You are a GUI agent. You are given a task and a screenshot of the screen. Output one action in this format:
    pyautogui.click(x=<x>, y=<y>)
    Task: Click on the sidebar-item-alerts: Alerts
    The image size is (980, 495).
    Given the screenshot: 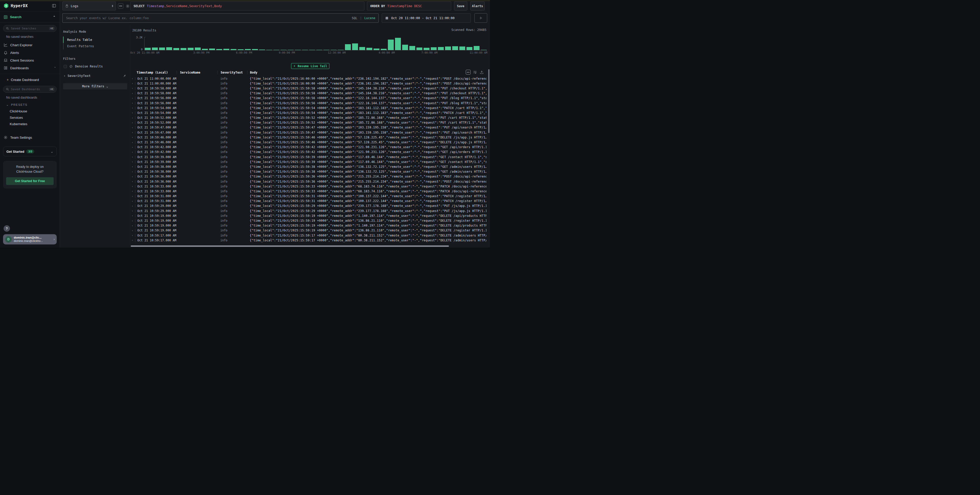 What is the action you would take?
    pyautogui.click(x=30, y=53)
    